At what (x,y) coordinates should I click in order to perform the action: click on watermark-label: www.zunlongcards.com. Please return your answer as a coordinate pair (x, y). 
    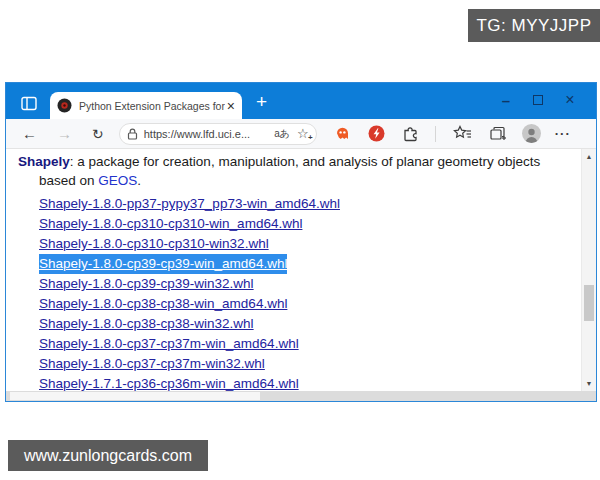
    Looking at the image, I should click on (108, 456).